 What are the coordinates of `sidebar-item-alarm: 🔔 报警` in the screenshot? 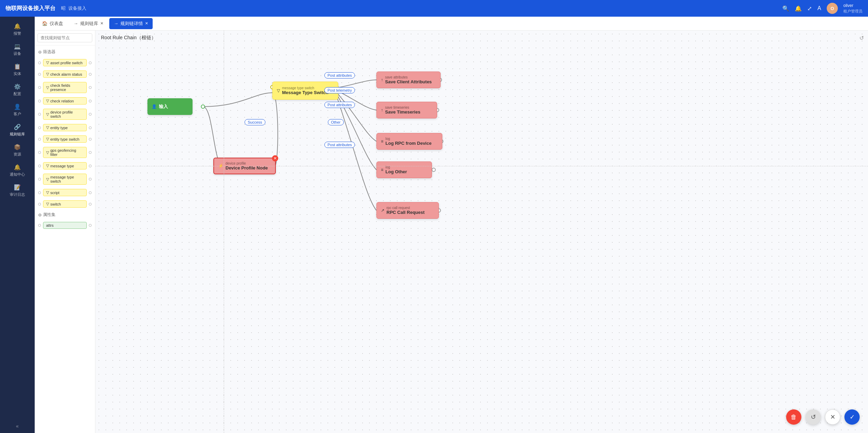 It's located at (17, 30).